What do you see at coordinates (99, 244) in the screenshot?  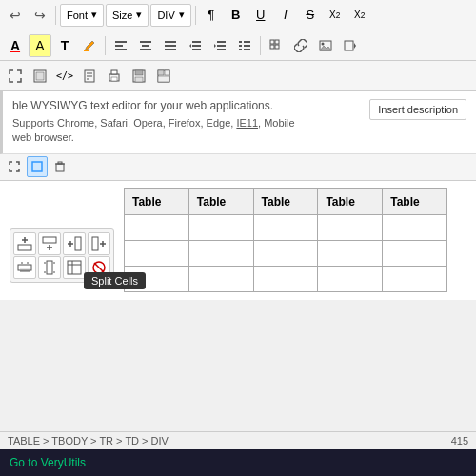 I see `insert-col-right-button` at bounding box center [99, 244].